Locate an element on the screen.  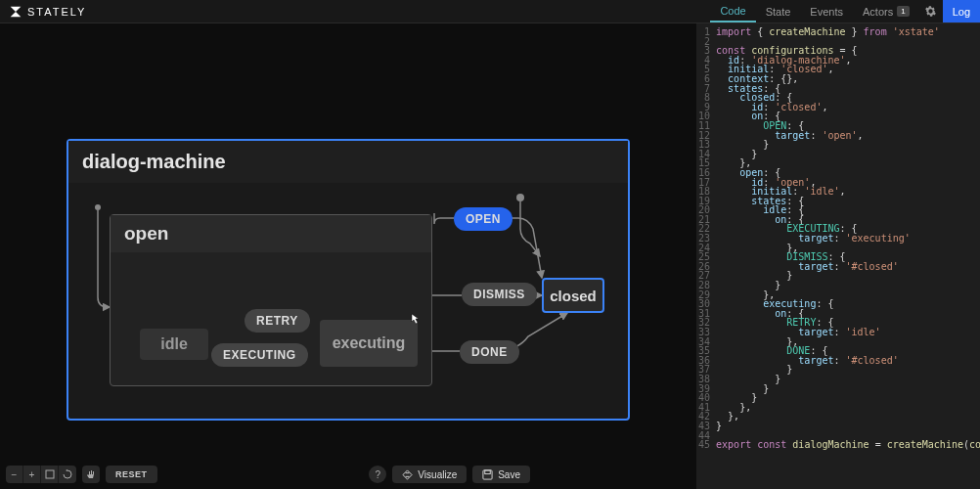
state-executing: executing is located at coordinates (369, 343).